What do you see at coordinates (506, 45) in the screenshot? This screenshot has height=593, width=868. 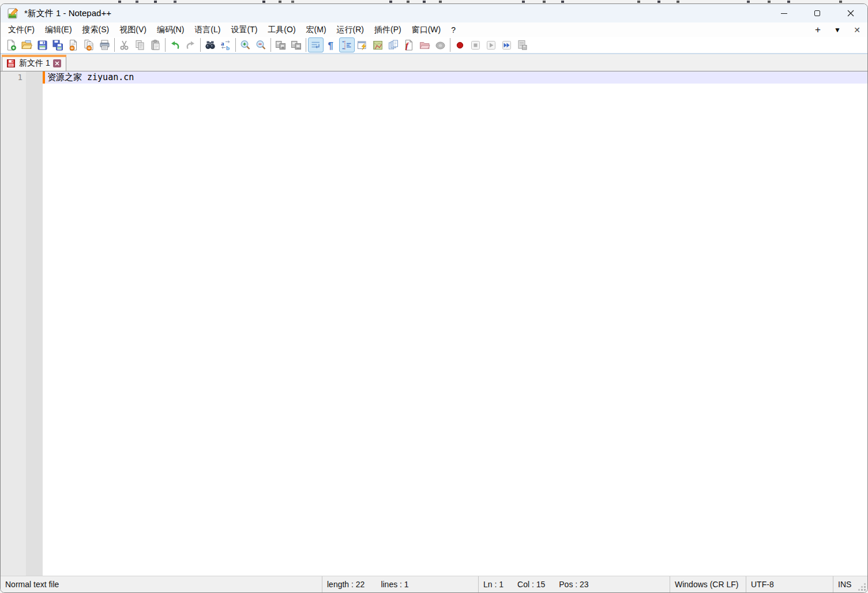 I see `macro-run-multiple-icon` at bounding box center [506, 45].